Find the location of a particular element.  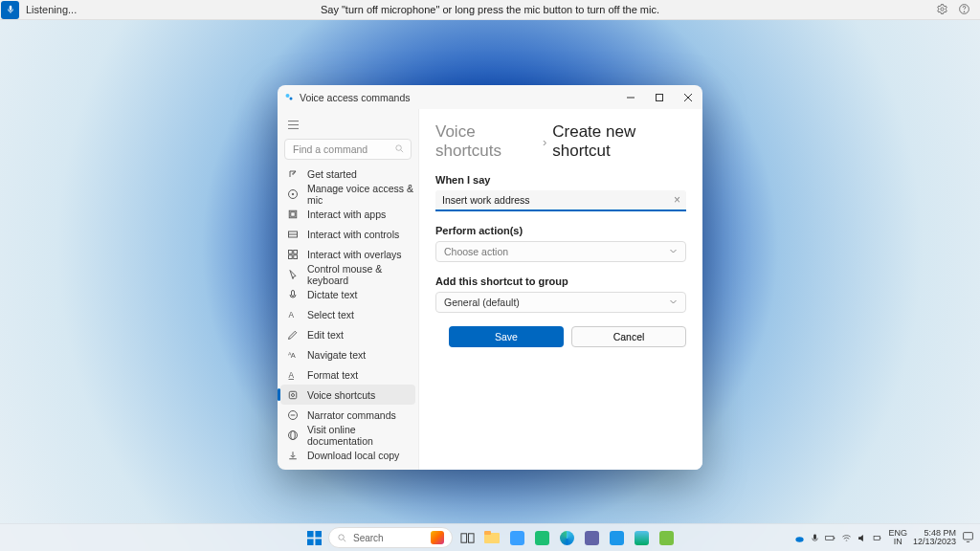

chevron-down-icon is located at coordinates (674, 302).